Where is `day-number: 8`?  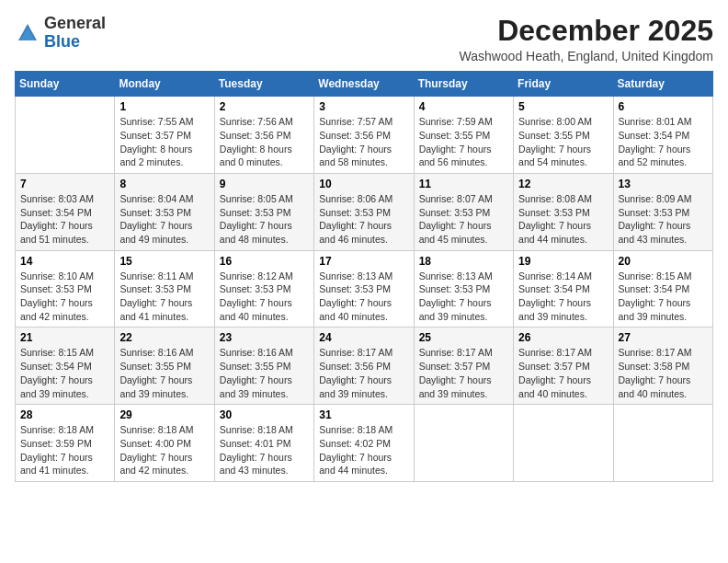
day-number: 8 is located at coordinates (164, 184).